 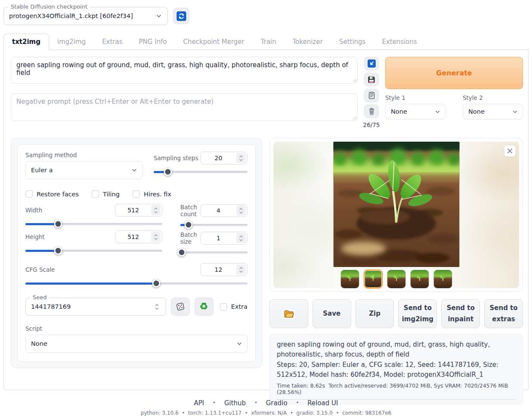 What do you see at coordinates (180, 307) in the screenshot?
I see `random-seed-button` at bounding box center [180, 307].